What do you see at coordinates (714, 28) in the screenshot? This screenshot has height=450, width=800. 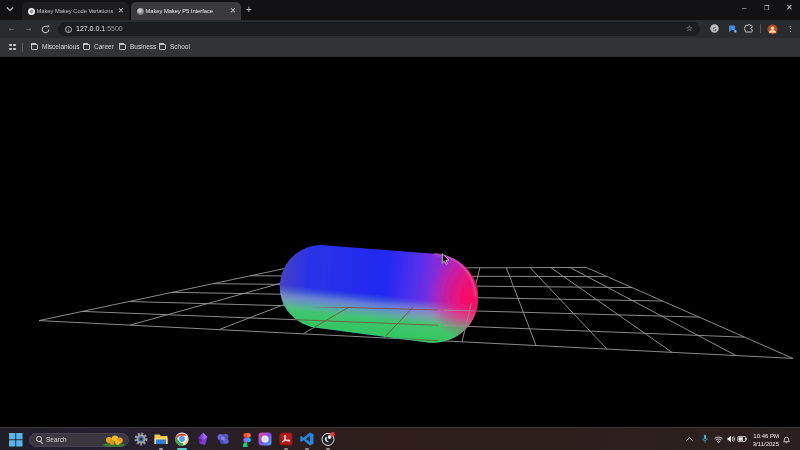 I see `svg-text: S` at bounding box center [714, 28].